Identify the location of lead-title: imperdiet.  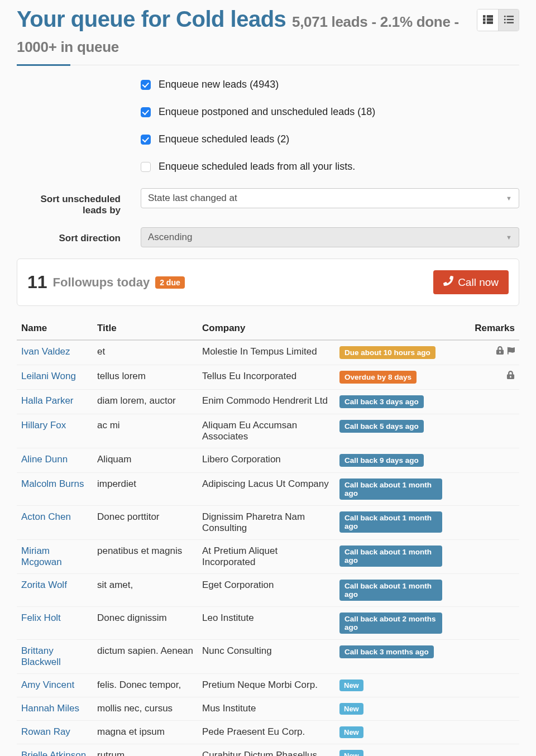
(145, 489).